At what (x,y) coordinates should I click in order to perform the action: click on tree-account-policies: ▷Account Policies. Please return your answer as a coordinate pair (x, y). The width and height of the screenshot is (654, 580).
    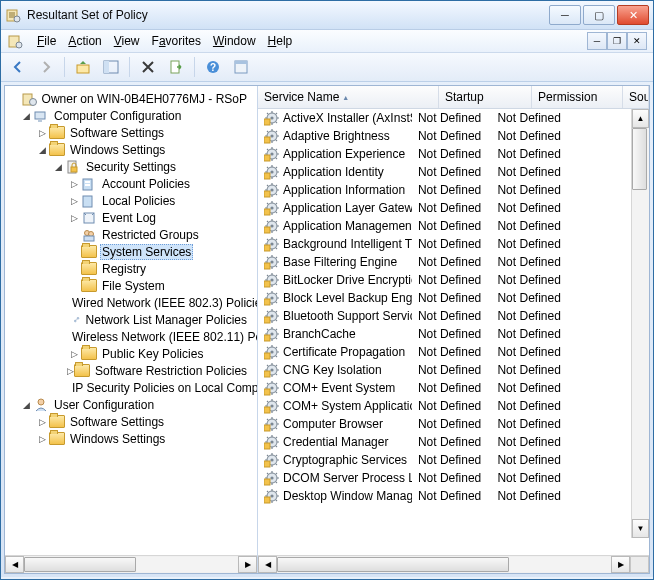
    Looking at the image, I should click on (131, 184).